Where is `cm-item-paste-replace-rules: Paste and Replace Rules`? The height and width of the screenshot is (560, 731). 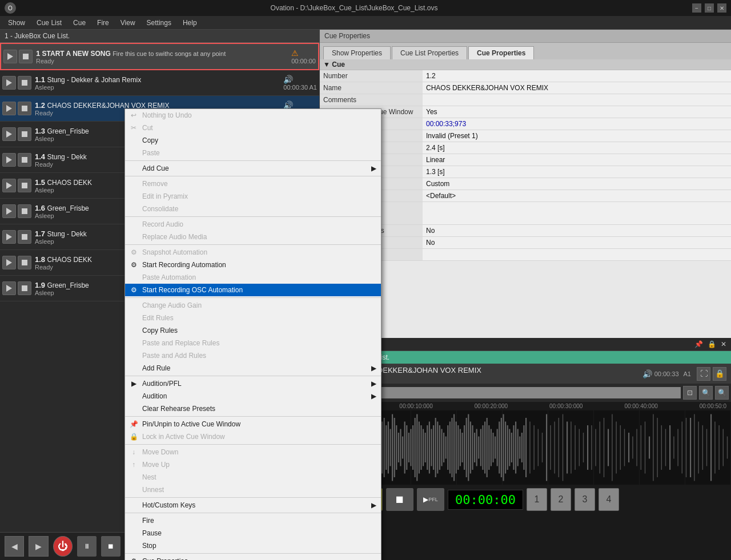 cm-item-paste-replace-rules: Paste and Replace Rules is located at coordinates (253, 343).